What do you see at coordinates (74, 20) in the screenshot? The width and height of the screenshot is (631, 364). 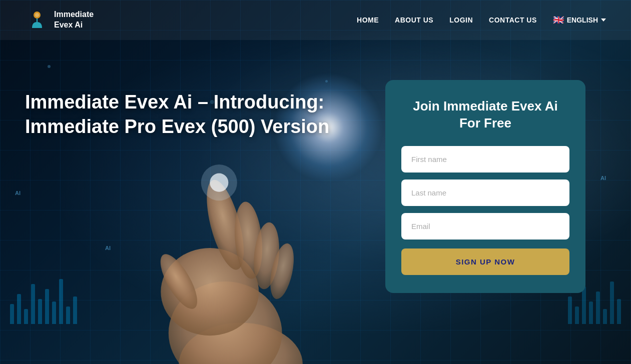 I see `logo-text: Immediate Evex Ai` at bounding box center [74, 20].